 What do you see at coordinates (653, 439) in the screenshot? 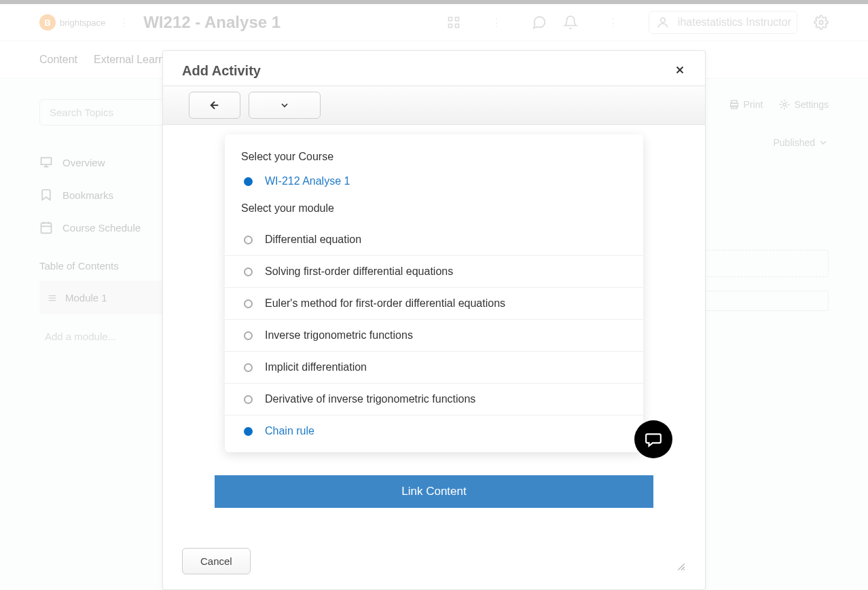
I see `chat-icon` at bounding box center [653, 439].